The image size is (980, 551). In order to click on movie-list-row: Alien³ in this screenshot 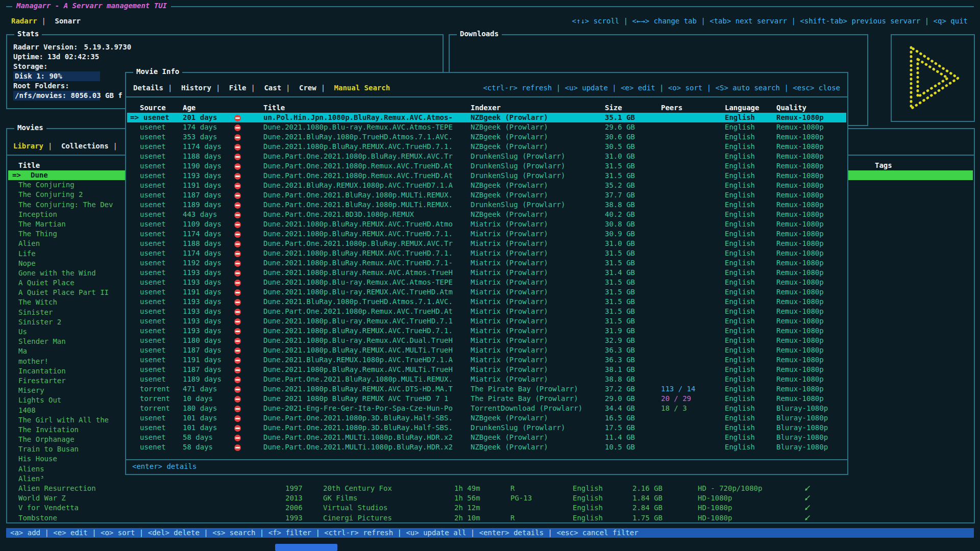, I will do `click(491, 479)`.